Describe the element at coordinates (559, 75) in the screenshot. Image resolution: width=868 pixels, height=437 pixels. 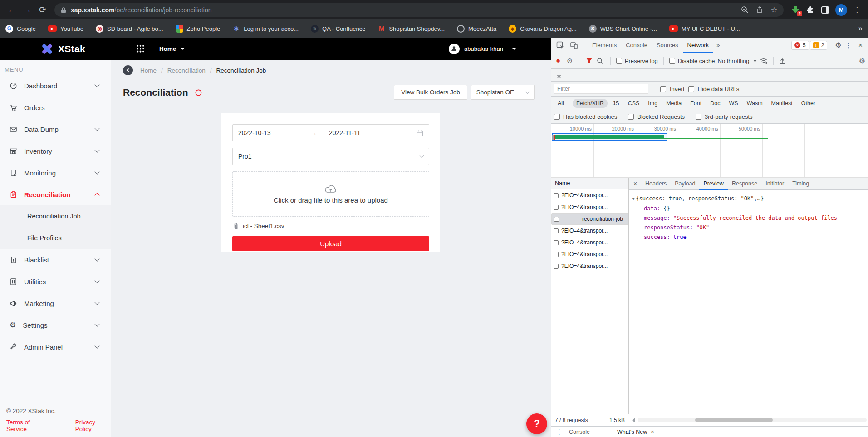
I see `download-har-icon` at that location.